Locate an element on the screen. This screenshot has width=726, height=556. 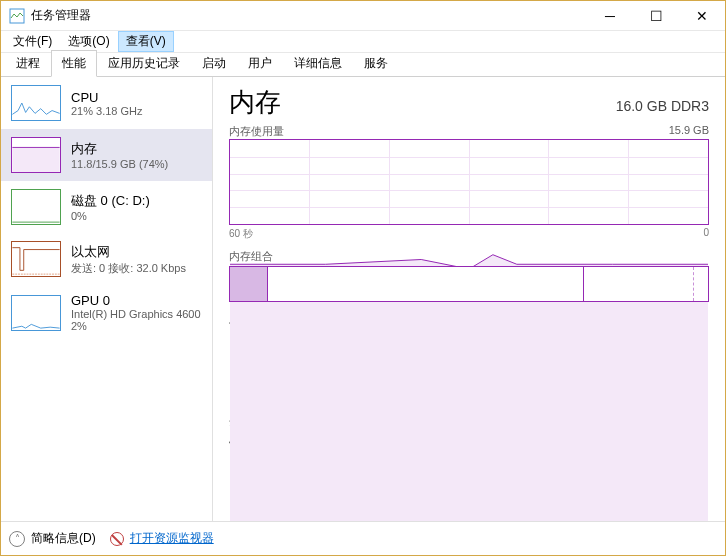
sidebar-item-gpu: GPU 0Intel(R) HD Graphics 46002% is located at coordinates (106, 312).